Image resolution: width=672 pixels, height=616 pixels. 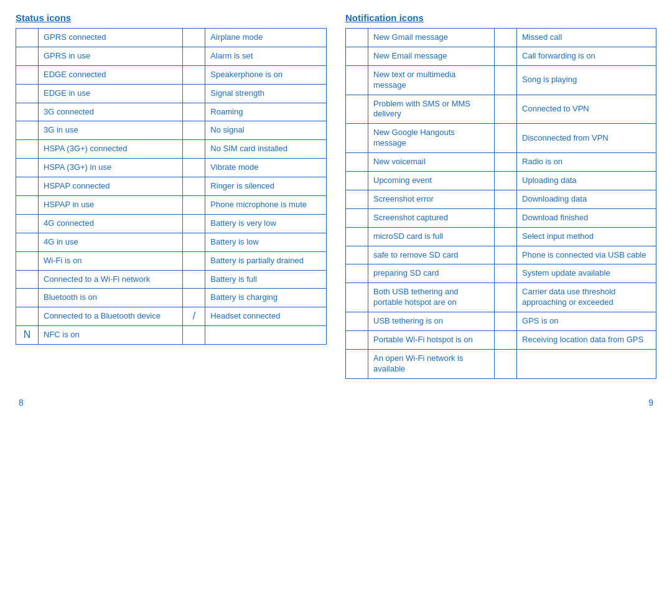 I want to click on table-row: preparing SD card System update availabl…, so click(x=502, y=274).